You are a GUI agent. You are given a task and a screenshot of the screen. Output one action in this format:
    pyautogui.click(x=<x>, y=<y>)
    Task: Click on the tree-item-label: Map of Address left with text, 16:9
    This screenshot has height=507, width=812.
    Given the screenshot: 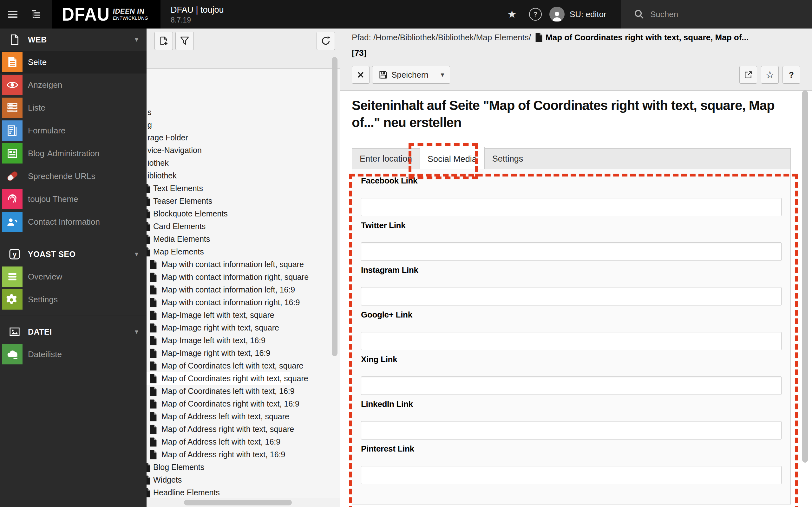 What is the action you would take?
    pyautogui.click(x=221, y=442)
    